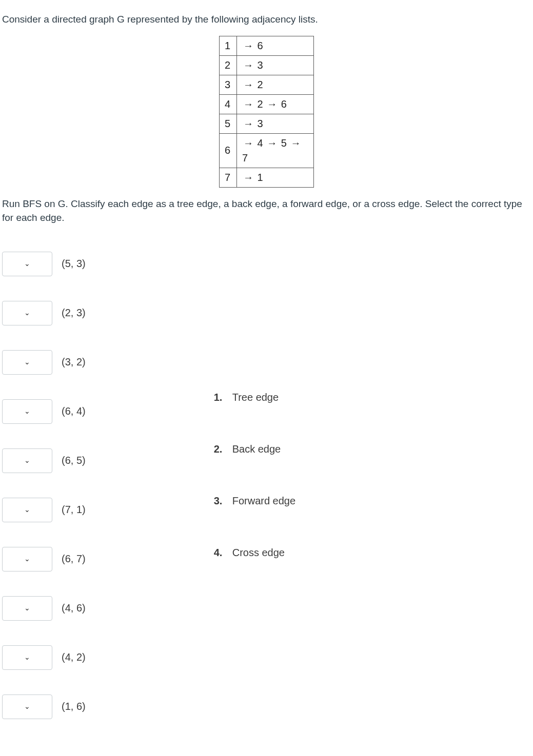  What do you see at coordinates (228, 124) in the screenshot?
I see `adjacency-key: 5` at bounding box center [228, 124].